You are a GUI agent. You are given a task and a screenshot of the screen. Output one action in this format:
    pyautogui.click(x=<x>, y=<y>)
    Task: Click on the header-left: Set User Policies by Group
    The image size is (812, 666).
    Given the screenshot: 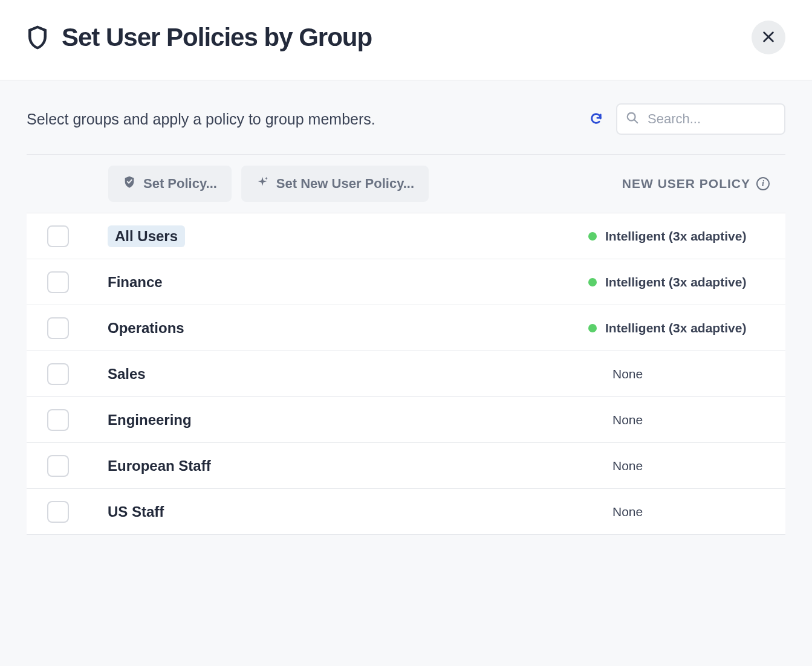 What is the action you would take?
    pyautogui.click(x=200, y=37)
    